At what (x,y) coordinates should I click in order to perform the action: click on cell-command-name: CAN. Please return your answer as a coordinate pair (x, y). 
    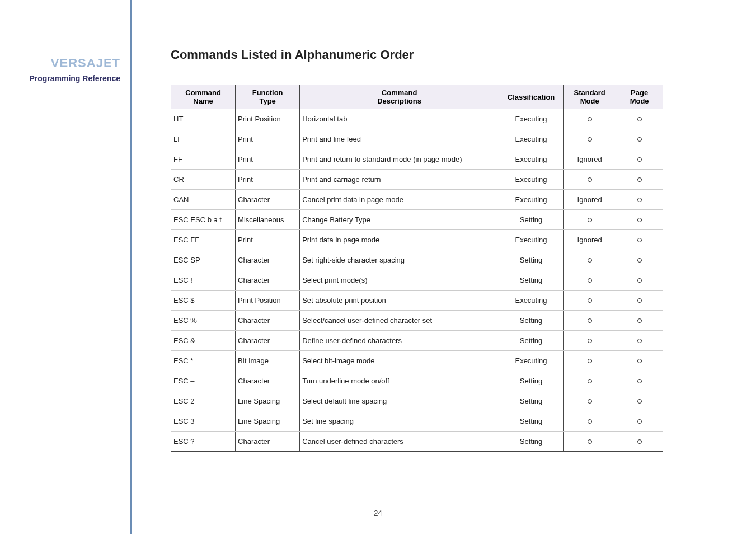
    Looking at the image, I should click on (204, 200).